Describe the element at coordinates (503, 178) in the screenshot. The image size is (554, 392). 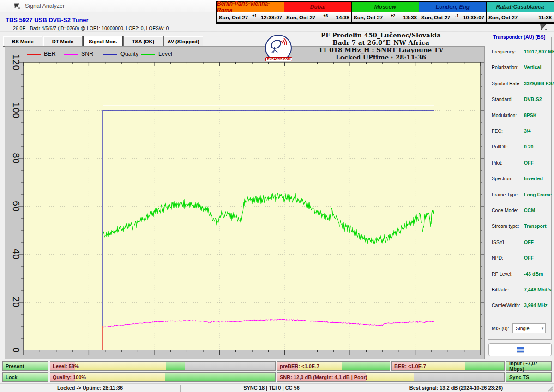
I see `transponder-label: Spectrum:` at that location.